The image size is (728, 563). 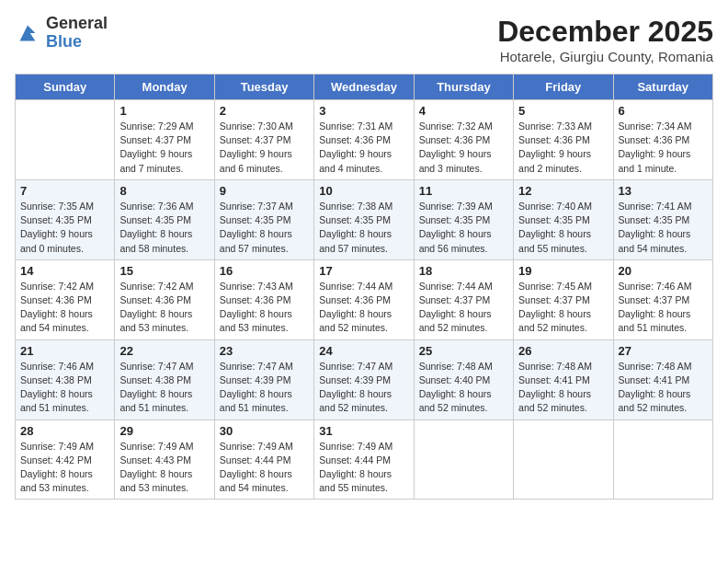 What do you see at coordinates (364, 140) in the screenshot?
I see `calendar-cell: 3Sunrise: 7:31 AM Sunset: 4:36 PM Daylig…` at bounding box center [364, 140].